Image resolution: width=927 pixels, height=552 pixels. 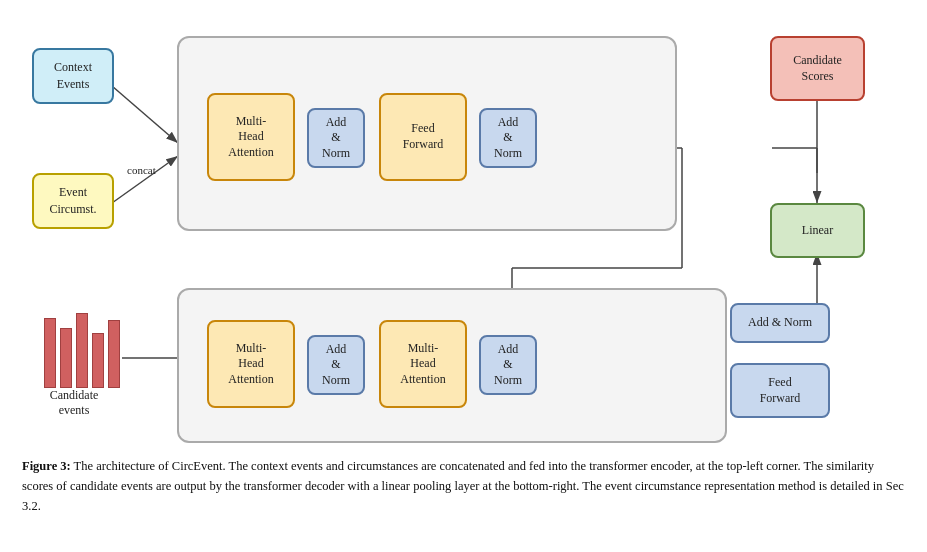 What do you see at coordinates (508, 365) in the screenshot?
I see `decoder-add-norm2: Add & Norm` at bounding box center [508, 365].